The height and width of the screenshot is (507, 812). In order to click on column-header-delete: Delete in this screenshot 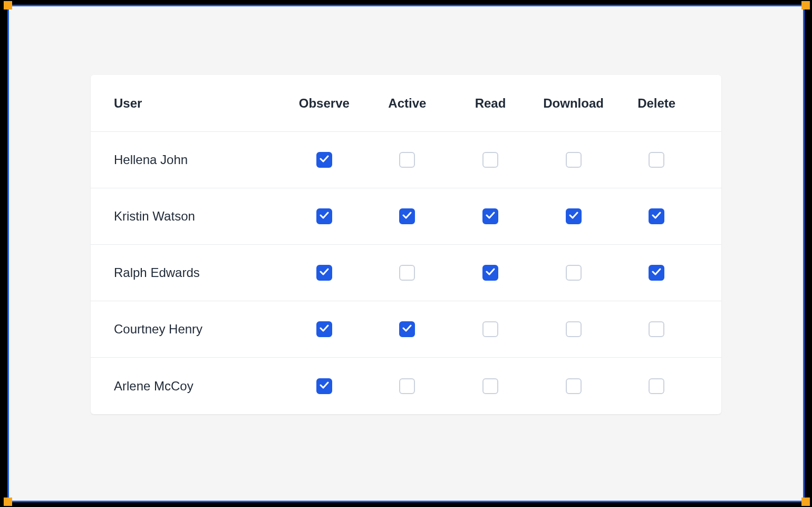, I will do `click(656, 103)`.